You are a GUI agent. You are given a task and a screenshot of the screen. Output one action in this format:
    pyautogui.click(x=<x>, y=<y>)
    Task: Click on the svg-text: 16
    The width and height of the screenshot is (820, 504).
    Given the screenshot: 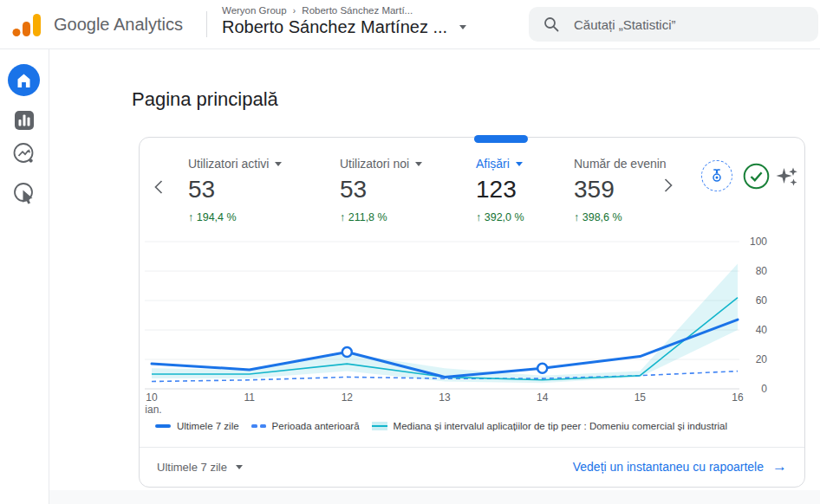 What is the action you would take?
    pyautogui.click(x=738, y=397)
    